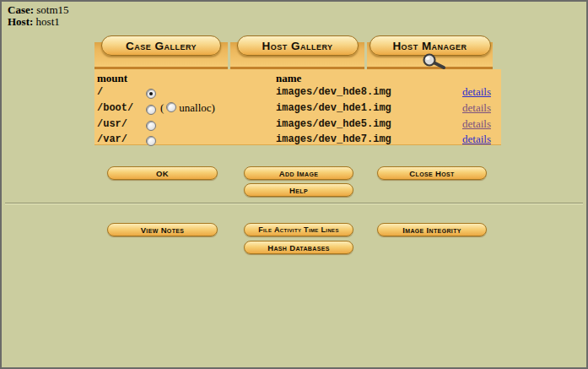 The height and width of the screenshot is (369, 588). What do you see at coordinates (334, 124) in the screenshot?
I see `image-name: images/dev_hde5.img` at bounding box center [334, 124].